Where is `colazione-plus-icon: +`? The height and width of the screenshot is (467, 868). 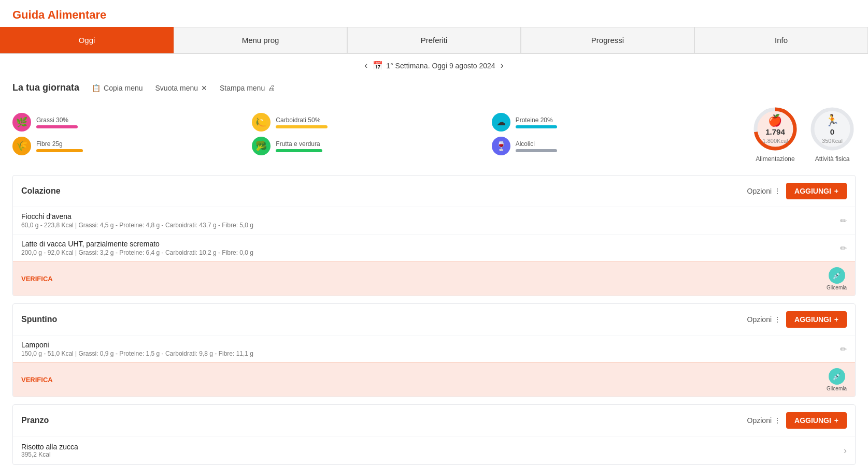
colazione-plus-icon: + is located at coordinates (836, 191).